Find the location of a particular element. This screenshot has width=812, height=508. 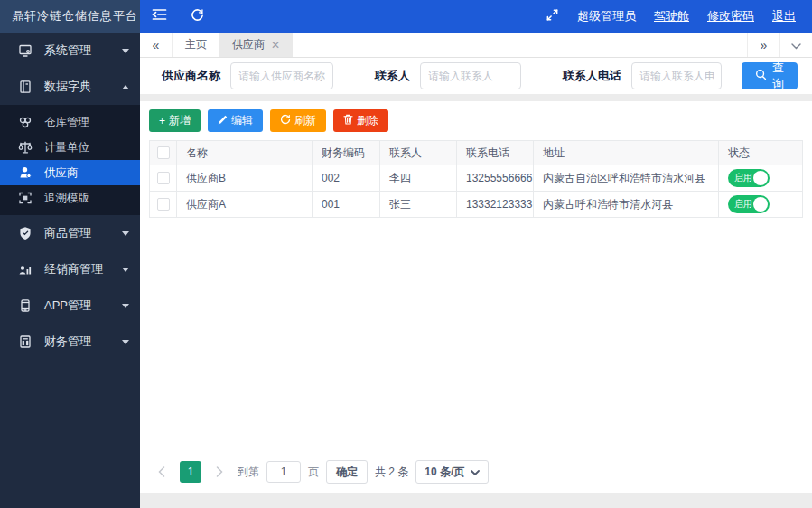

edit-button: 编辑 is located at coordinates (235, 121).